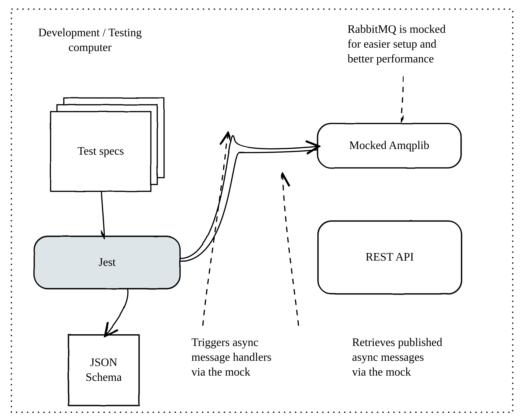 This screenshot has width=523, height=420. I want to click on arrow-annotation-retrieves, so click(291, 250).